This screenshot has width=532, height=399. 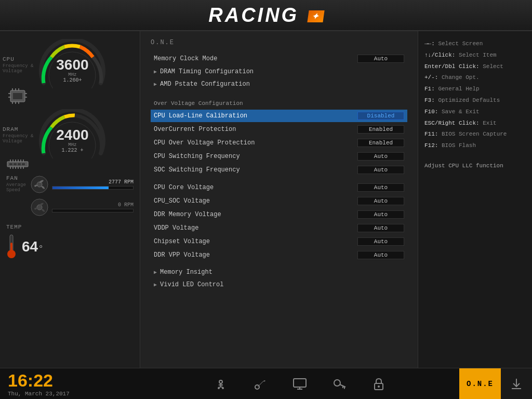 I want to click on menu-item-memory-insight: ▶ Memory Insight, so click(x=279, y=272).